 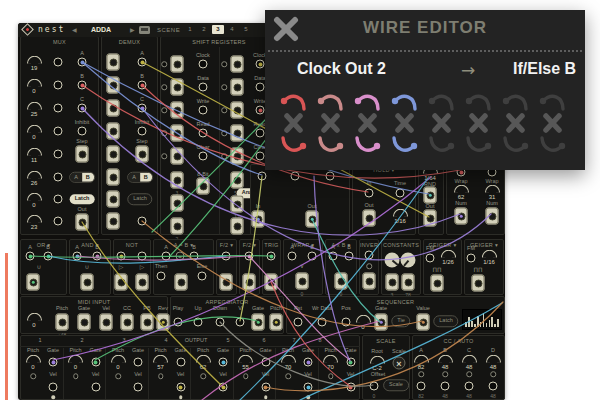 I want to click on scale-button: Scale, so click(x=396, y=385).